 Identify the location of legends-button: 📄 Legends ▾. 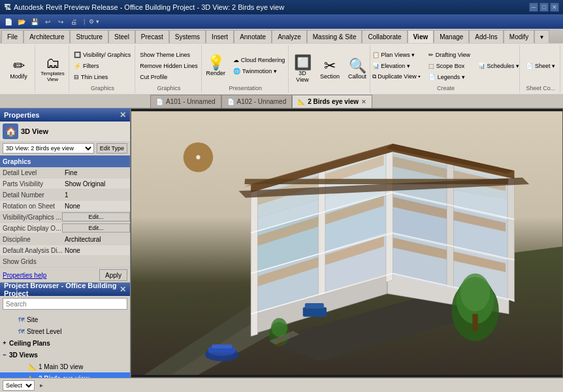
(449, 77).